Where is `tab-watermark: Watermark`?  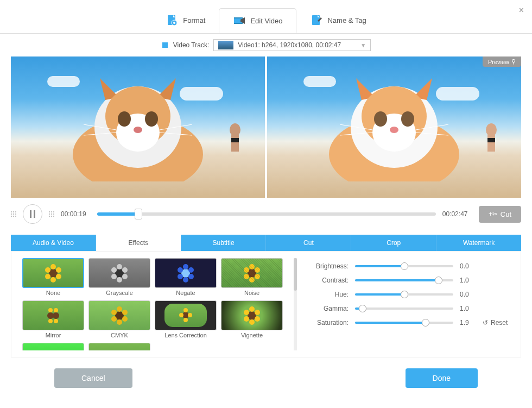
tab-watermark: Watermark is located at coordinates (479, 243).